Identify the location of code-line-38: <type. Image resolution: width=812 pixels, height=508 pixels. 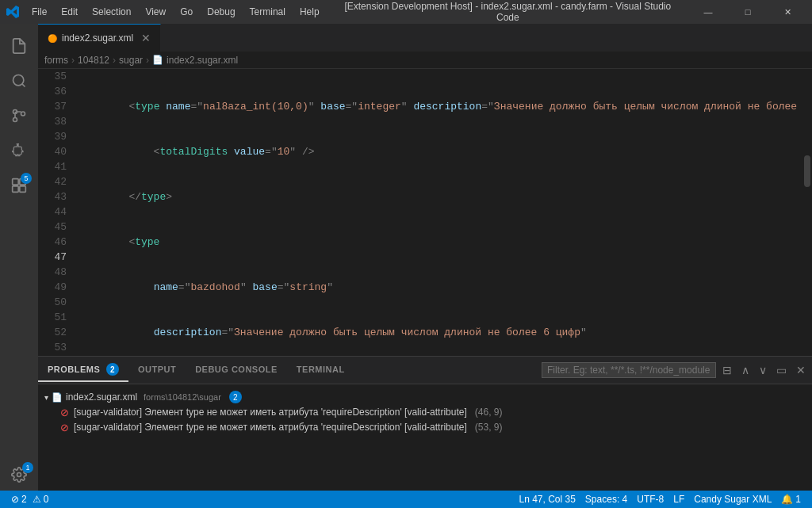
(441, 243).